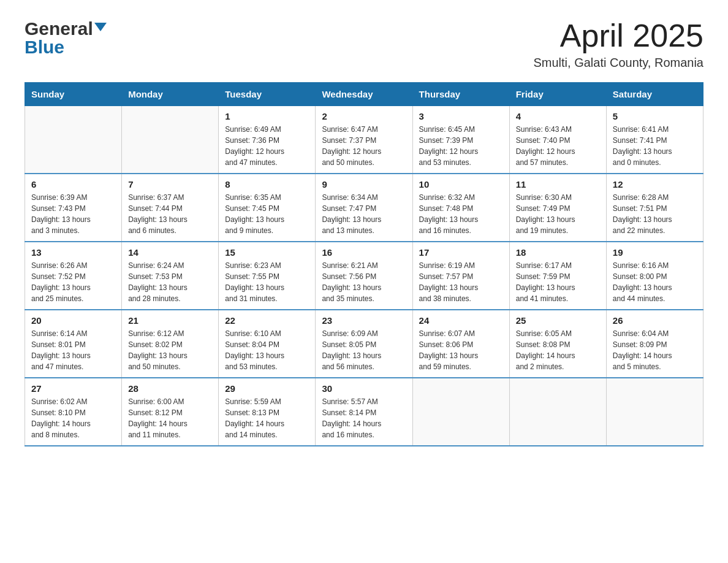 This screenshot has height=563, width=728. What do you see at coordinates (558, 276) in the screenshot?
I see `calendar-day-cell: 18Sunrise: 6:17 AM Sunset: 7:59 PM Dayli…` at bounding box center [558, 276].